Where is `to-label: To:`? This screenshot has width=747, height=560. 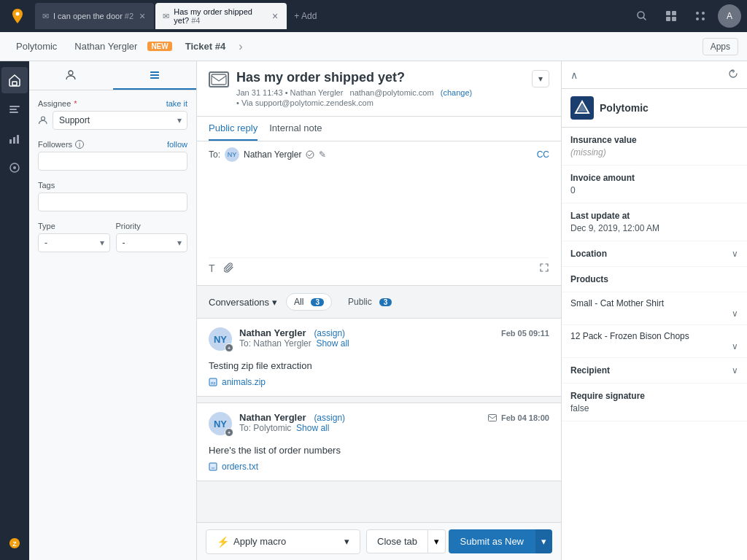
to-label: To: is located at coordinates (214, 155).